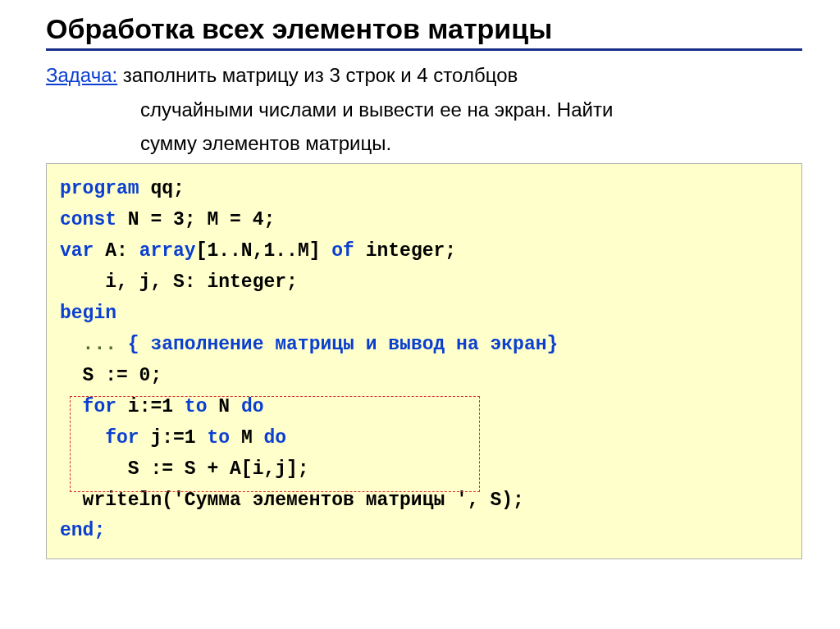  Describe the element at coordinates (111, 376) in the screenshot. I see `code-text: S := 0;` at that location.